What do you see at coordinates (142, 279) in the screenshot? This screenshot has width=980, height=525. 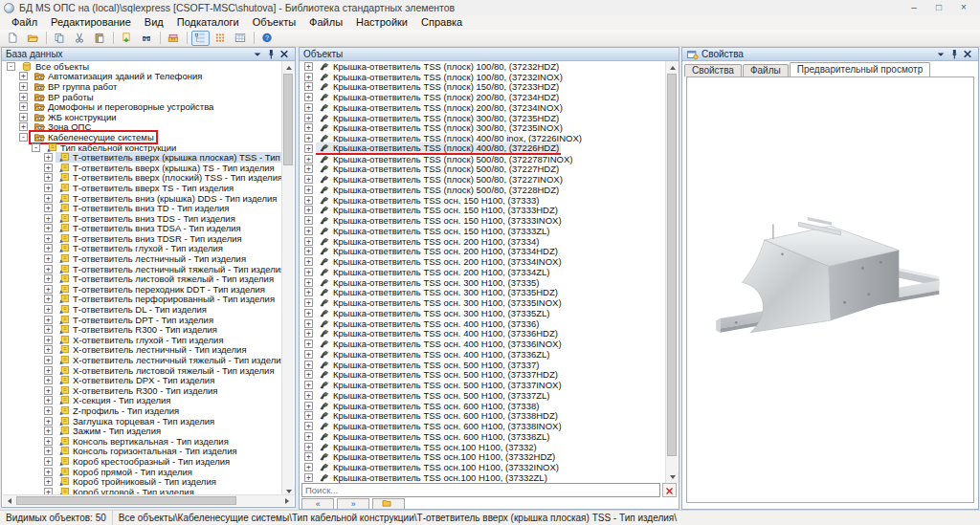 I see `tree-item: +Т-ответвитель листовой тяжелый - Тип из…` at bounding box center [142, 279].